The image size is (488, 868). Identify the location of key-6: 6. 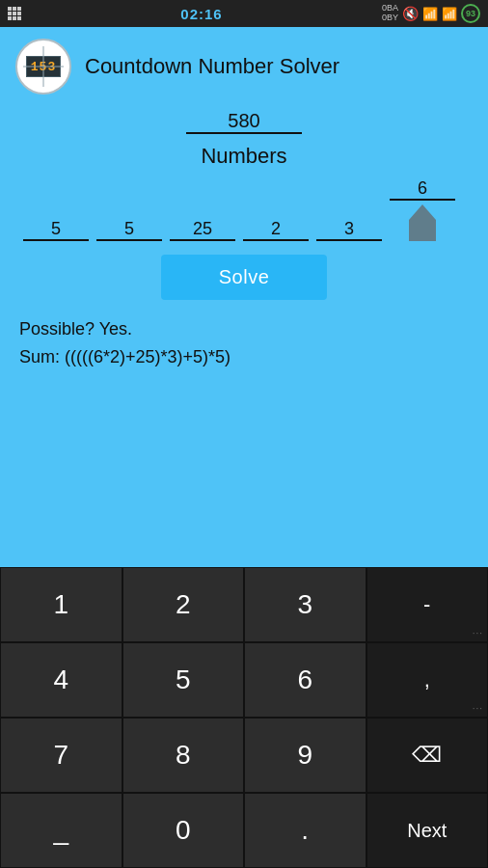
(305, 680).